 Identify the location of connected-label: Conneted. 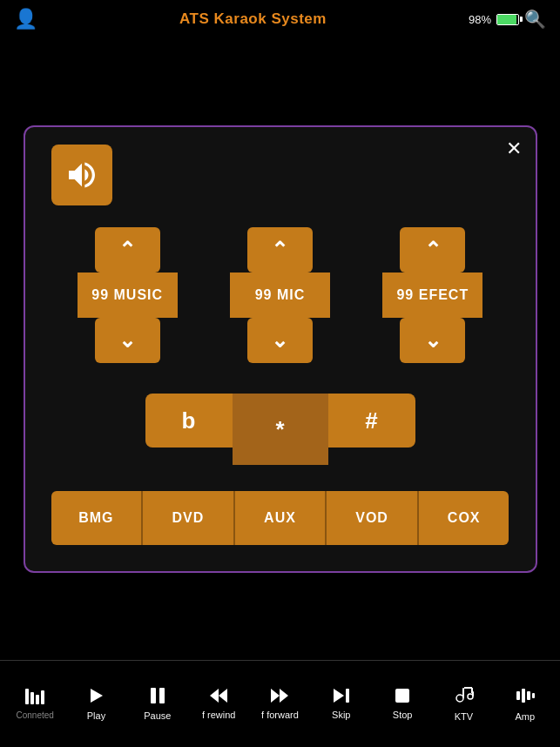
(35, 716).